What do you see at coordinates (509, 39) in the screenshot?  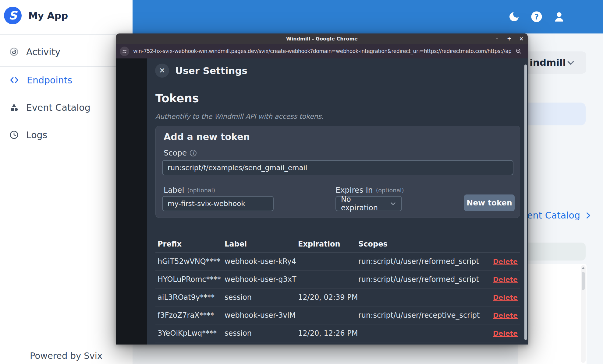 I see `maximize-button: +` at bounding box center [509, 39].